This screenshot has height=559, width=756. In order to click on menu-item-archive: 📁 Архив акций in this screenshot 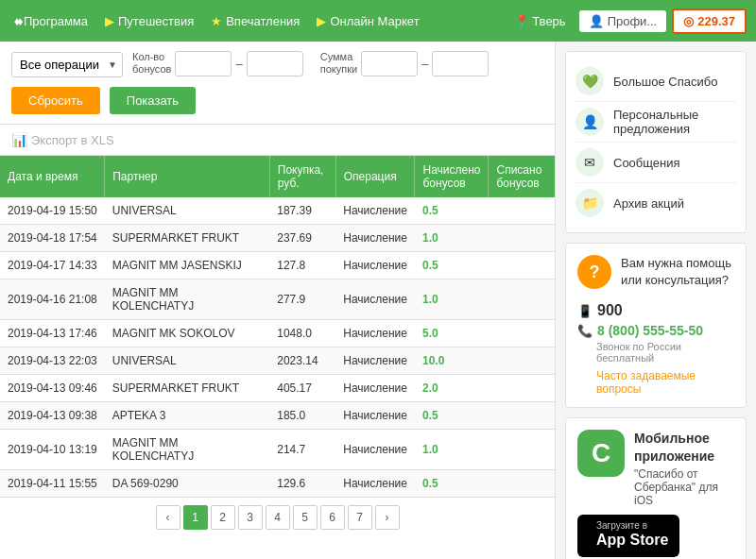, I will do `click(656, 203)`.